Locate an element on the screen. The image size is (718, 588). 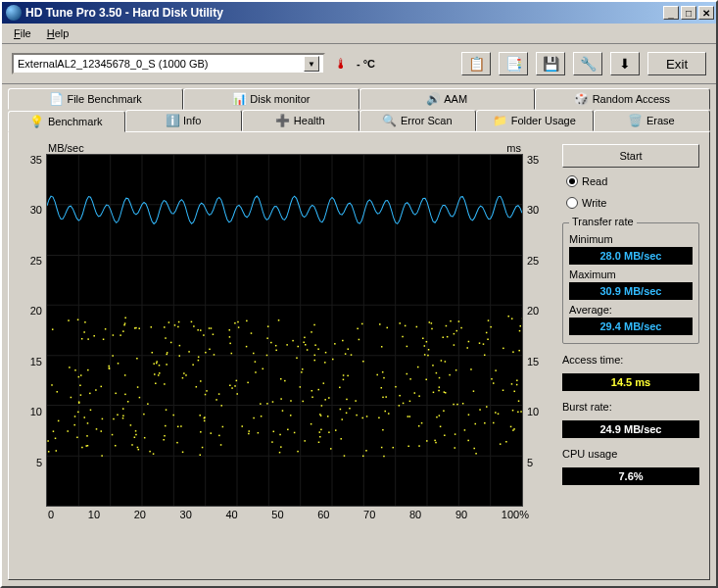
tab-folder-usage: 📁Folder Usage is located at coordinates (535, 121).